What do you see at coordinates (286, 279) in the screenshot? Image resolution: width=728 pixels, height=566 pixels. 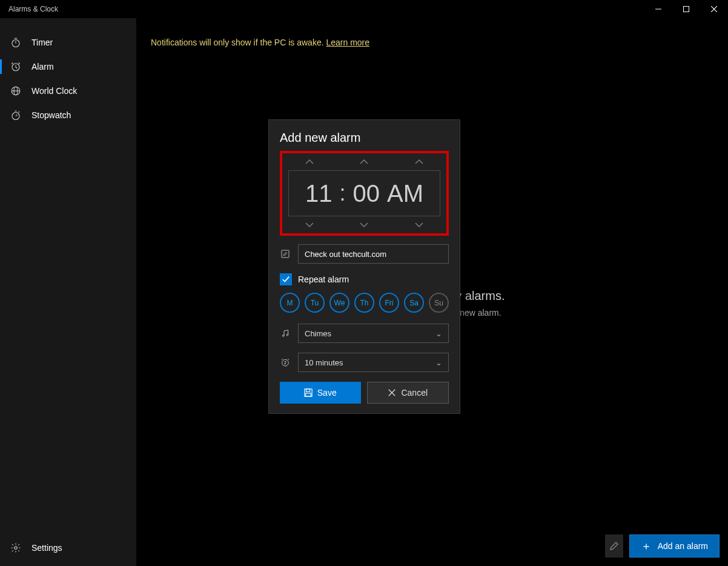 I see `repeat-checkbox` at bounding box center [286, 279].